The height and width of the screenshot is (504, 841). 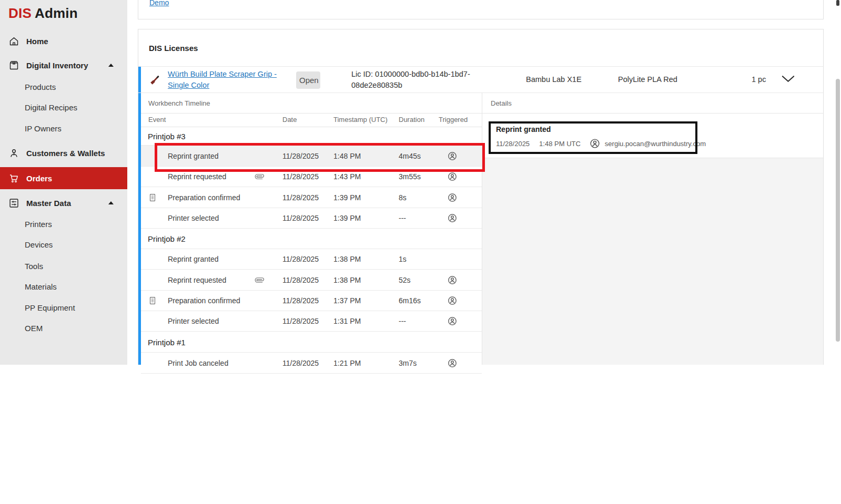 I want to click on event-duration: ---, so click(x=402, y=218).